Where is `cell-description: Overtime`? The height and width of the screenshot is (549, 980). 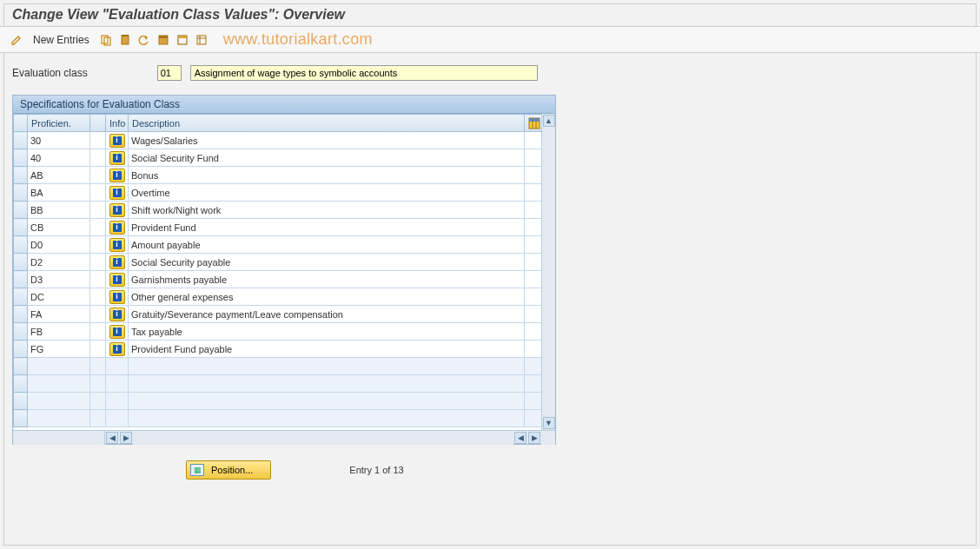 cell-description: Overtime is located at coordinates (327, 193).